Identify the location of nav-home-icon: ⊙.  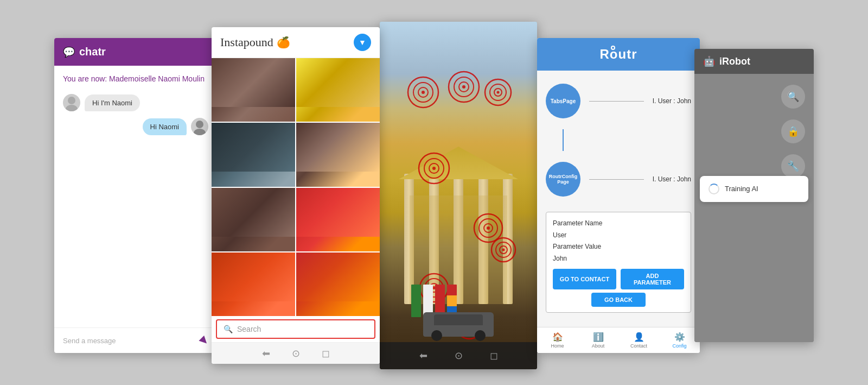
(459, 356).